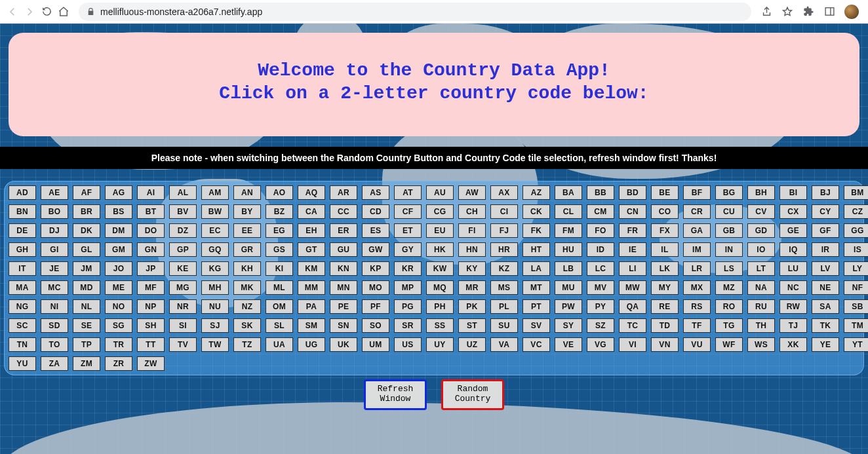 This screenshot has width=868, height=454. Describe the element at coordinates (536, 345) in the screenshot. I see `country-tile-vc: VC` at that location.